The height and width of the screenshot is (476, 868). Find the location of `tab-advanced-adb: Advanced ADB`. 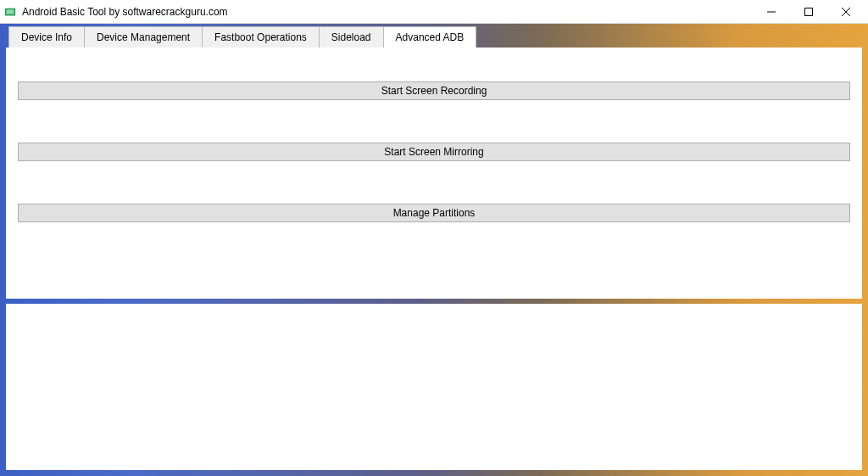

tab-advanced-adb: Advanced ADB is located at coordinates (431, 37).